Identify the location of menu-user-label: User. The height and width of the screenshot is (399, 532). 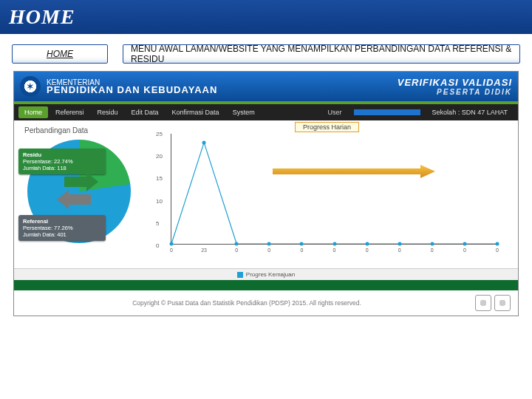
(335, 112).